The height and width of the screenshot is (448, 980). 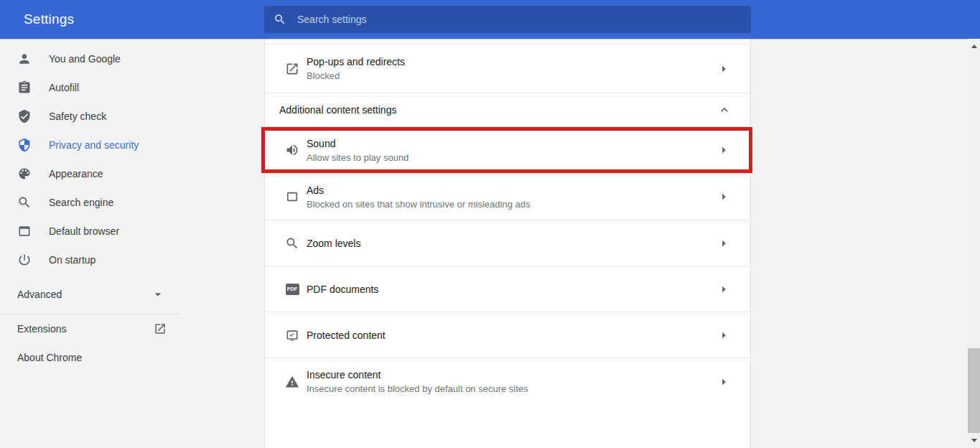 What do you see at coordinates (356, 62) in the screenshot?
I see `row-title: Pop-ups and redirects` at bounding box center [356, 62].